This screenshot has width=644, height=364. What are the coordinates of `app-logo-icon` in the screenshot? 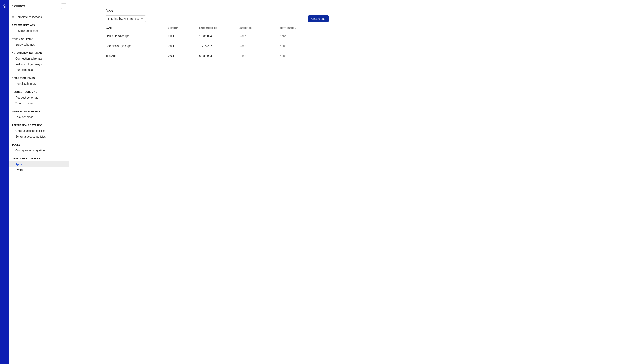 It's located at (4, 7).